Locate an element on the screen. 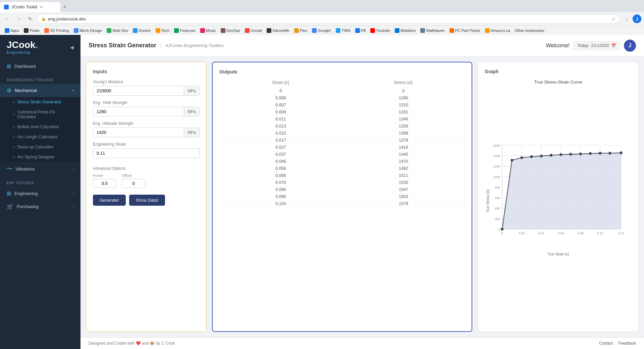 The width and height of the screenshot is (644, 349). strain-value: 0.009 is located at coordinates (281, 112).